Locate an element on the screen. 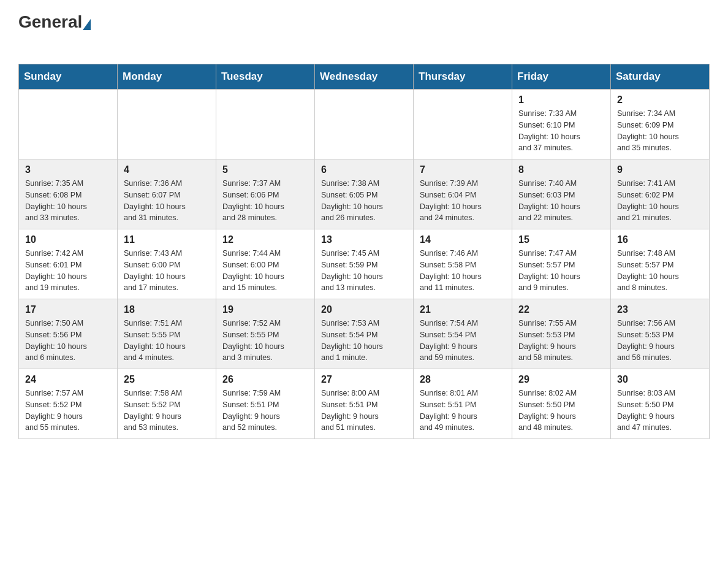 The width and height of the screenshot is (728, 563). calendar-cell: 24Sunrise: 7:57 AM Sunset: 5:52 PM Dayli… is located at coordinates (69, 404).